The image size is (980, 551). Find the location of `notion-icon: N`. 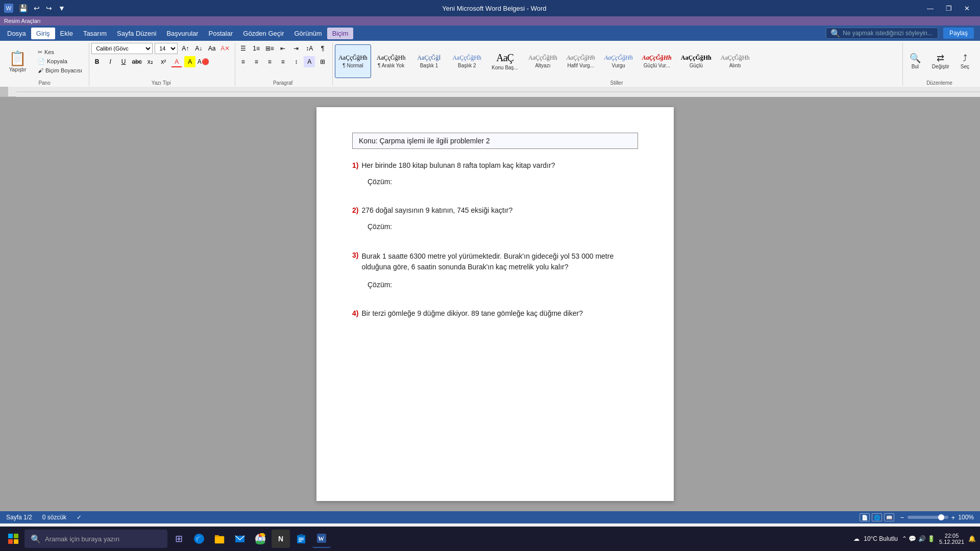

notion-icon: N is located at coordinates (281, 539).